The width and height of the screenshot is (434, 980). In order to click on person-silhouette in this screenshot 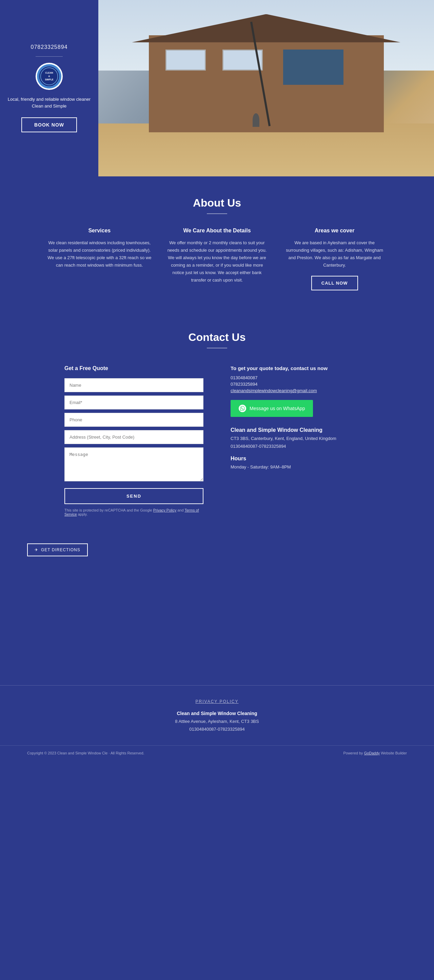, I will do `click(256, 120)`.